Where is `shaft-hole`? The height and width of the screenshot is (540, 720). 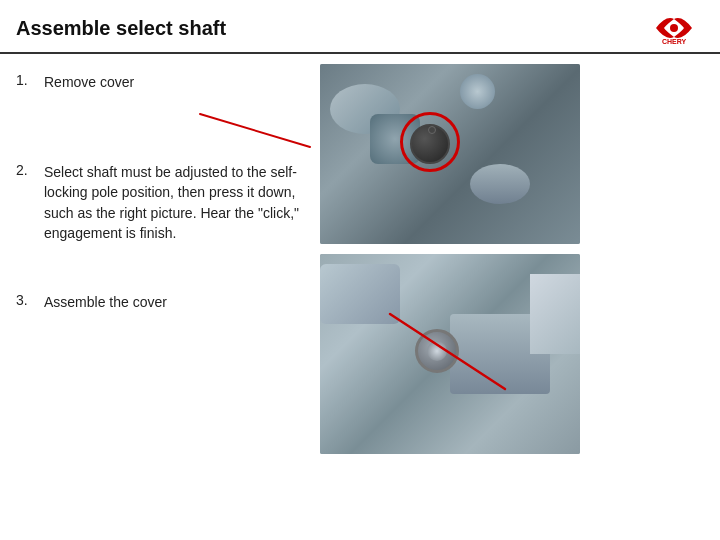
shaft-hole is located at coordinates (437, 351).